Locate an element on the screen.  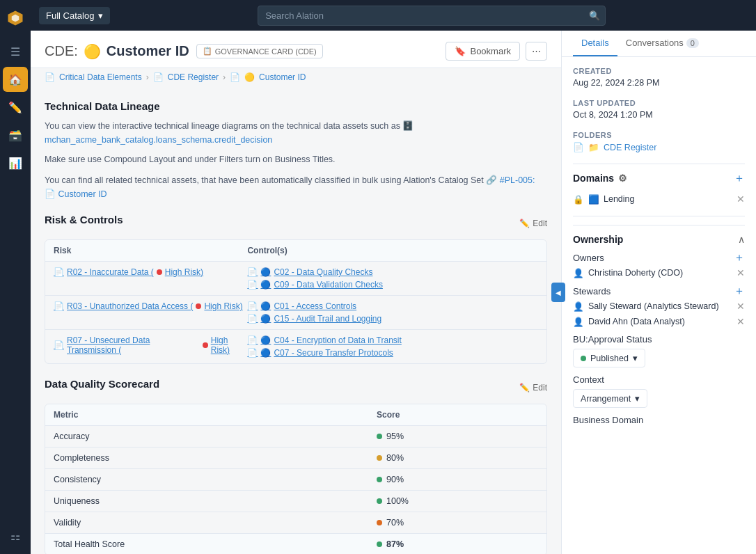
lineage-cde-link: Customer ID is located at coordinates (82, 194).